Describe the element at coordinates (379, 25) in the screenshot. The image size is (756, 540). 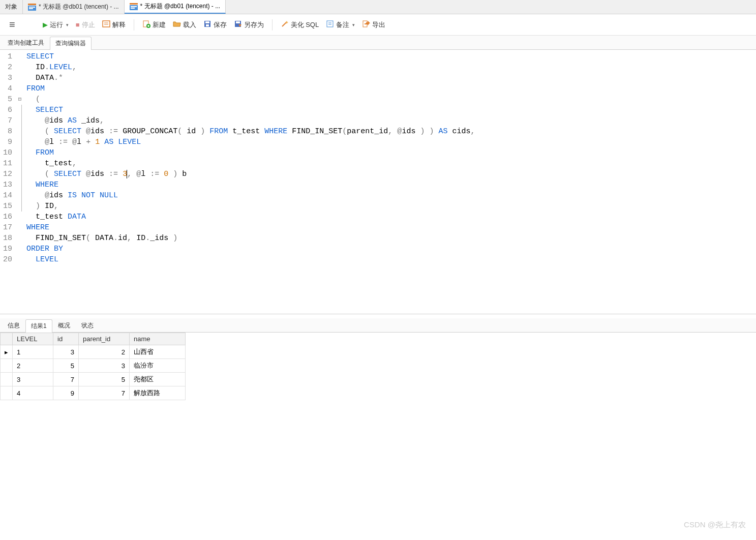
I see `export-label: 导出` at that location.